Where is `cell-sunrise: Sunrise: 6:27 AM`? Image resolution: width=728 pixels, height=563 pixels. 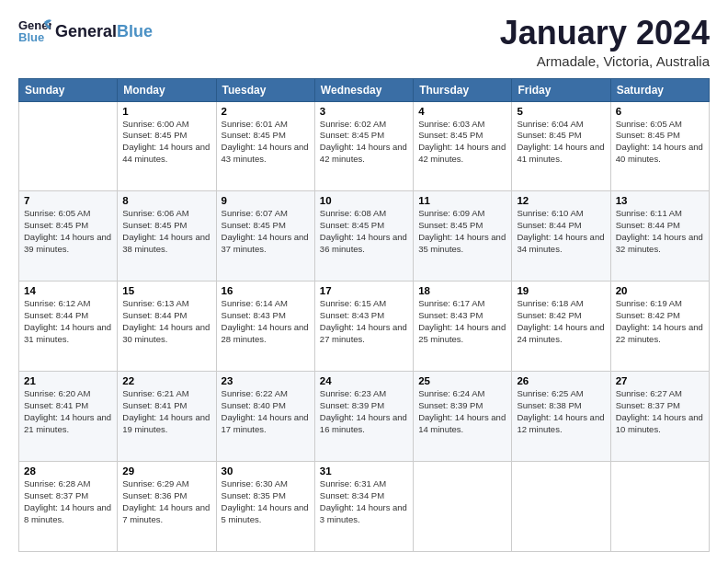 cell-sunrise: Sunrise: 6:27 AM is located at coordinates (660, 394).